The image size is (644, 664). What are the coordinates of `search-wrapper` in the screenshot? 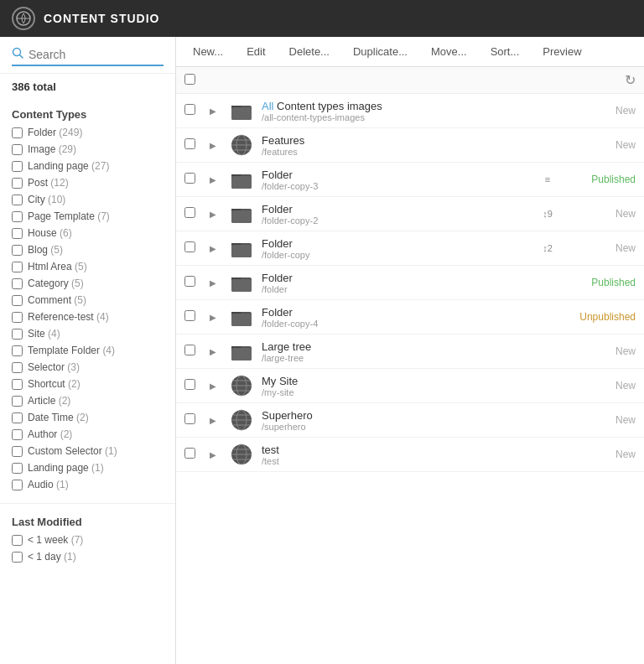 It's located at (87, 57).